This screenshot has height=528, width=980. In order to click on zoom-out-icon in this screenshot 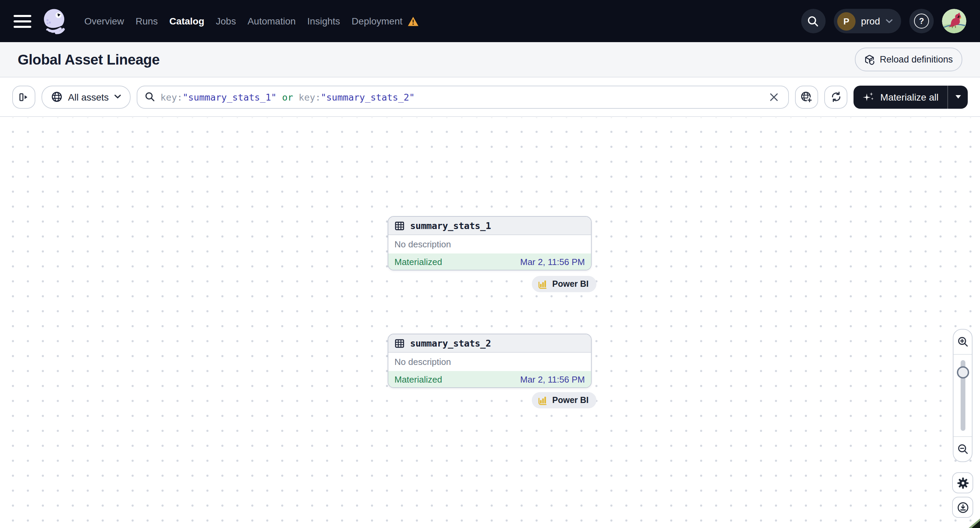, I will do `click(963, 449)`.